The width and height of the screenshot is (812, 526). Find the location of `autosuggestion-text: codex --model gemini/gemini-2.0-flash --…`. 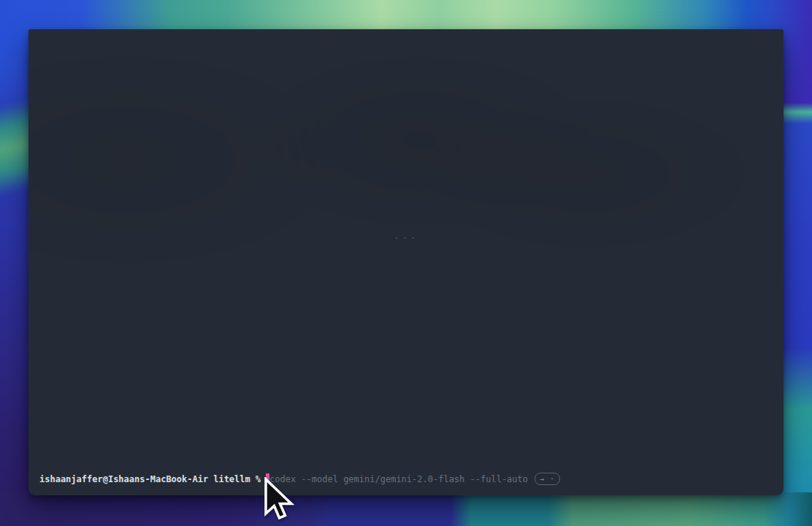

autosuggestion-text: codex --model gemini/gemini-2.0-flash --… is located at coordinates (399, 479).